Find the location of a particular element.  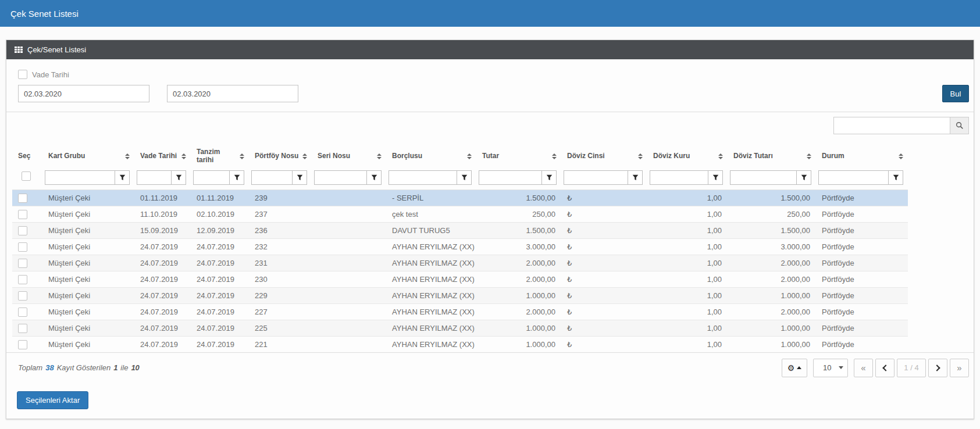

bul-button: Bul is located at coordinates (956, 94).